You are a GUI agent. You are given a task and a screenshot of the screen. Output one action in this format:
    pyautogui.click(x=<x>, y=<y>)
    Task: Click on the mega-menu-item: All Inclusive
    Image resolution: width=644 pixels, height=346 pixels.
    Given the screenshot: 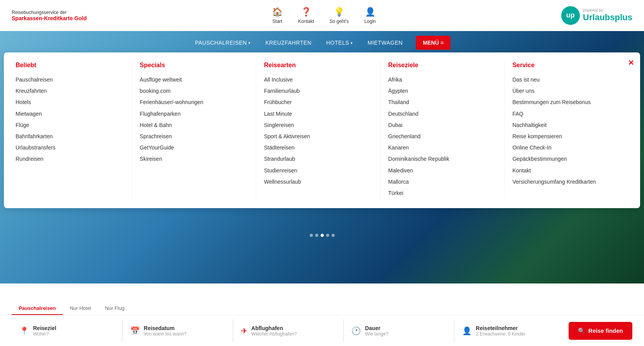 What is the action you would take?
    pyautogui.click(x=318, y=80)
    